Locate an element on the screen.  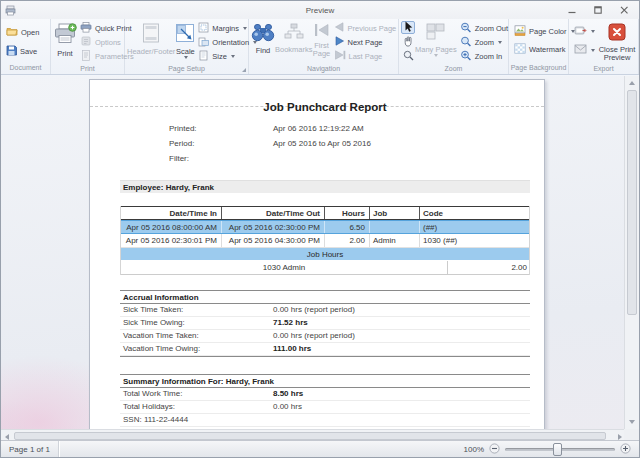
cell-hours: 6.50 is located at coordinates (348, 227).